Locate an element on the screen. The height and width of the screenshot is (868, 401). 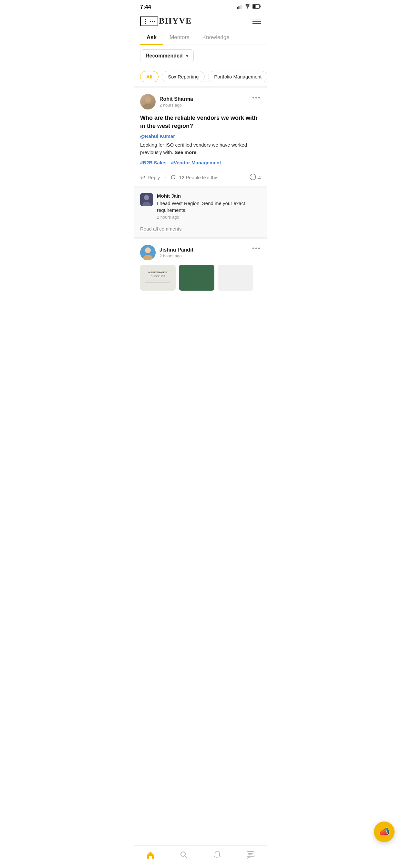
reply-button: ↩ Reply is located at coordinates (150, 178).